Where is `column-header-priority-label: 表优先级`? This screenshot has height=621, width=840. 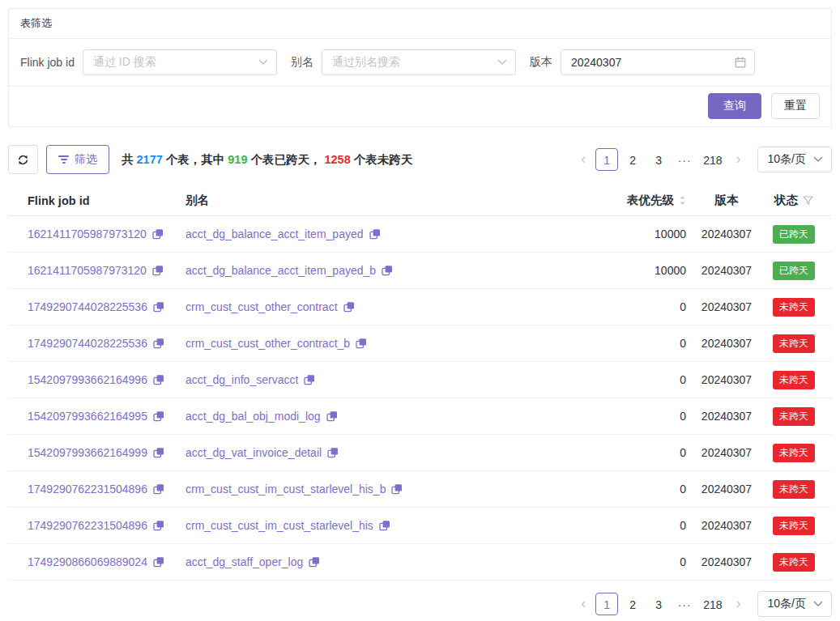 column-header-priority-label: 表优先级 is located at coordinates (650, 201).